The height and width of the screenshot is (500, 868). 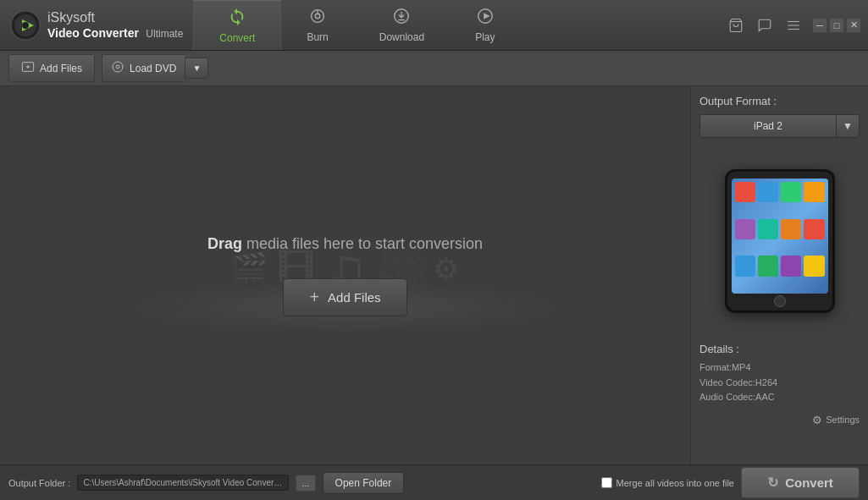 What do you see at coordinates (364, 483) in the screenshot?
I see `open-folder-button: Open Folder` at bounding box center [364, 483].